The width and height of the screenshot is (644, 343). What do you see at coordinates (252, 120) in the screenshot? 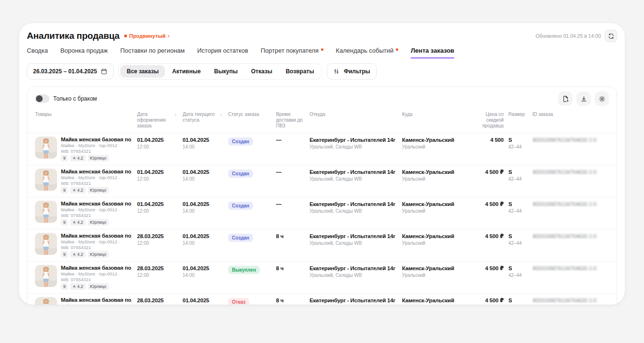
I see `column-header: Статус заказа ↓` at bounding box center [252, 120].